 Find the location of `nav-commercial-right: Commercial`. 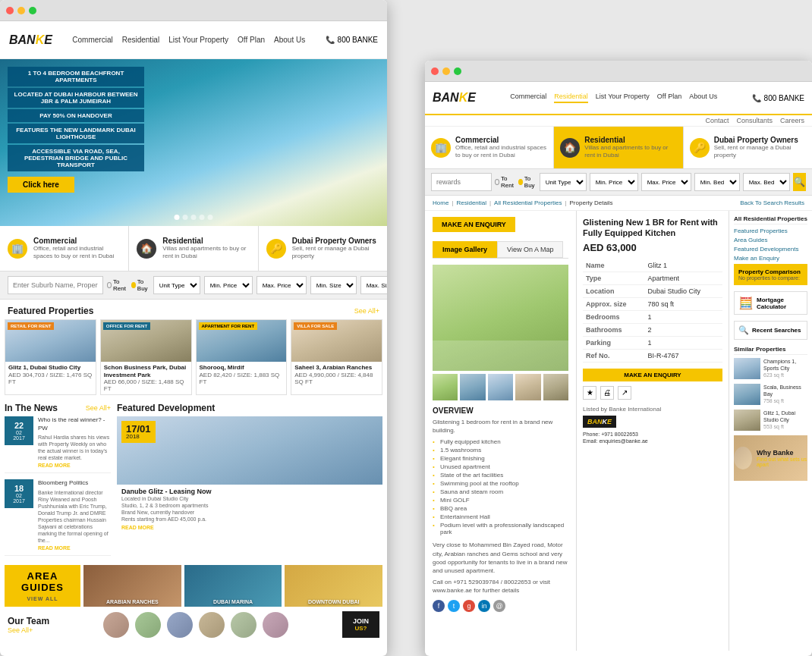

nav-commercial-right: Commercial is located at coordinates (528, 98).